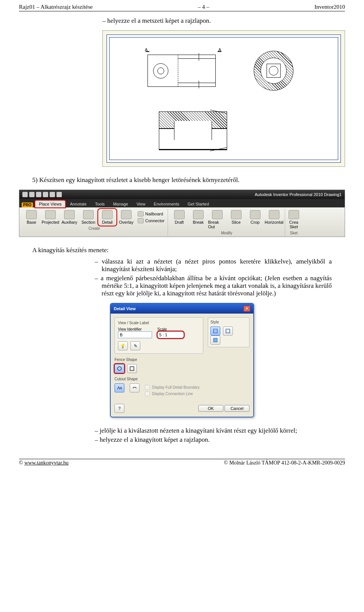  What do you see at coordinates (204, 7) in the screenshot?
I see `header-center: – 4 –` at bounding box center [204, 7].